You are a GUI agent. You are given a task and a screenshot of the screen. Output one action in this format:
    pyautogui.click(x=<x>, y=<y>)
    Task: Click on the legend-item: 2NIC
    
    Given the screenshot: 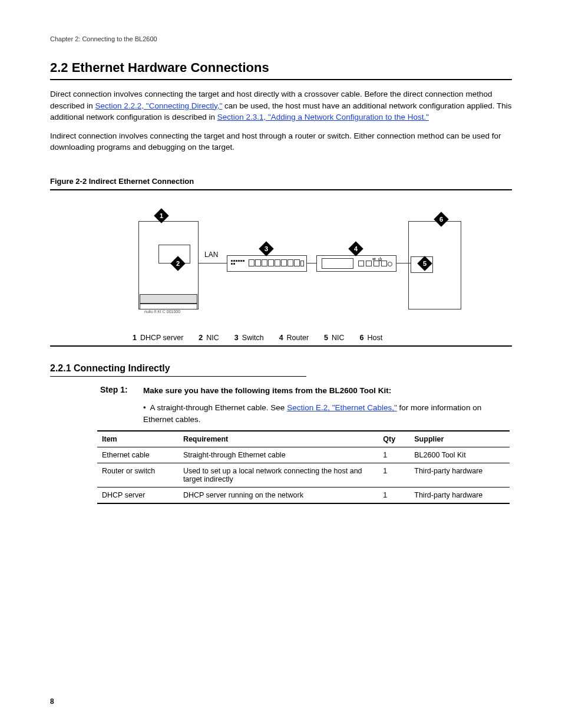 What is the action you would take?
    pyautogui.click(x=209, y=338)
    